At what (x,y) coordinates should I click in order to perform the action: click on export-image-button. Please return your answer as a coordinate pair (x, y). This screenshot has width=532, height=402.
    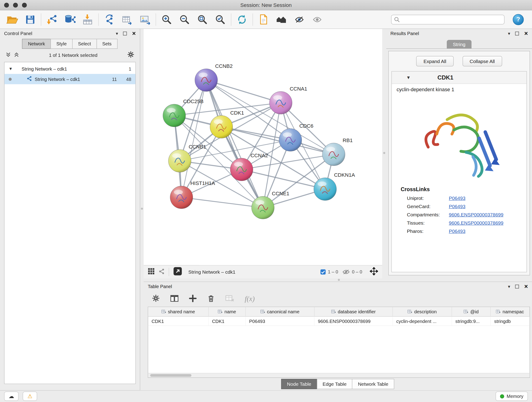
    Looking at the image, I should click on (145, 19).